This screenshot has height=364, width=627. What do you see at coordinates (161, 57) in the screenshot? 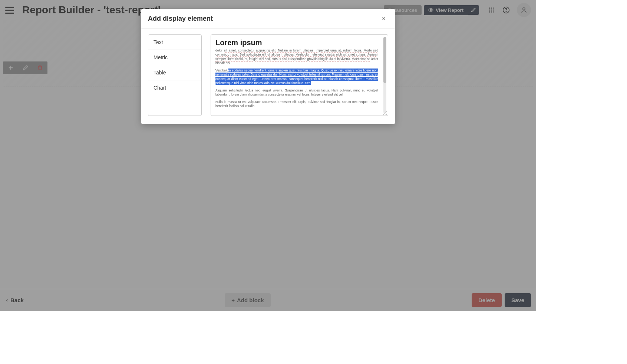
I see `type-label: Metric` at bounding box center [161, 57].